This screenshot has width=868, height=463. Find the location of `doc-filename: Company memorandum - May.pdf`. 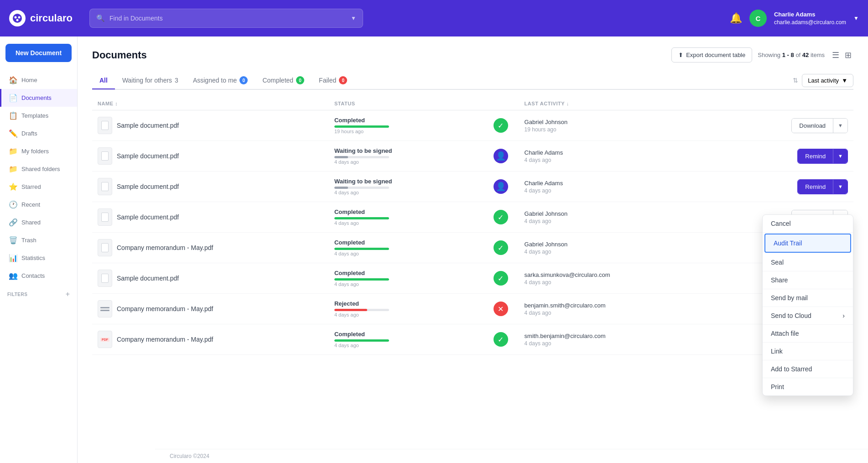

doc-filename: Company memorandum - May.pdf is located at coordinates (165, 309).